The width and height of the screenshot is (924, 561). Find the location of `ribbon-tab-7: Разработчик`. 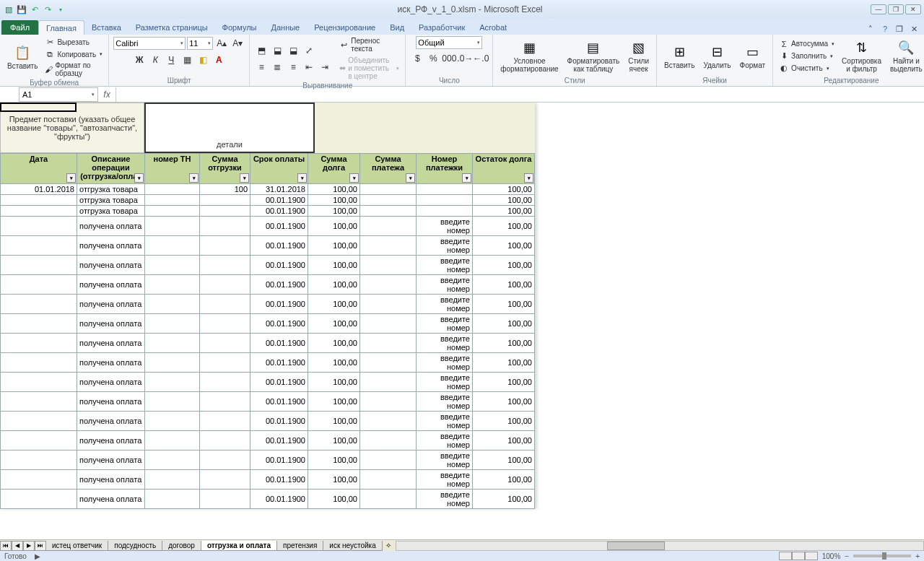

ribbon-tab-7: Разработчик is located at coordinates (442, 27).